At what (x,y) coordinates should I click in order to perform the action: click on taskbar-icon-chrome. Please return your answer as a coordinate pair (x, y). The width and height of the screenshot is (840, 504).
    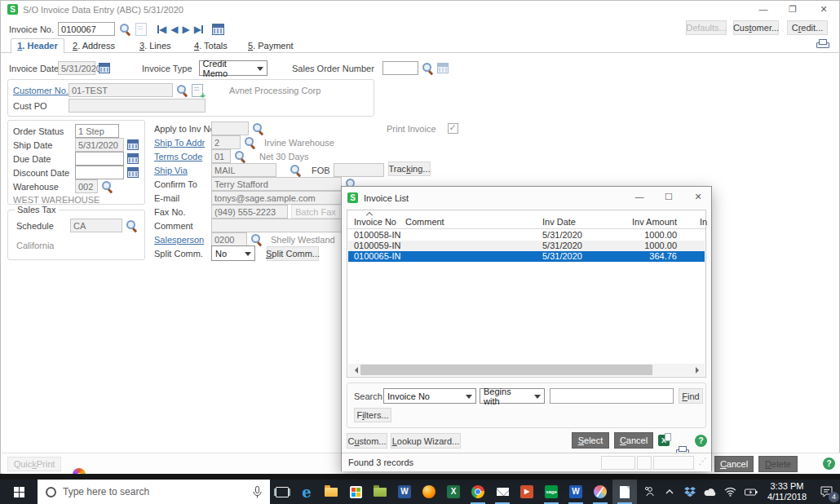
    Looking at the image, I should click on (478, 492).